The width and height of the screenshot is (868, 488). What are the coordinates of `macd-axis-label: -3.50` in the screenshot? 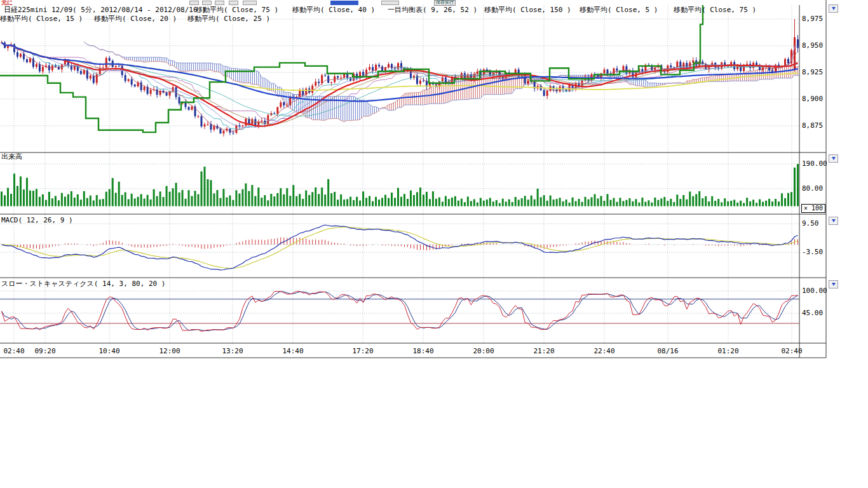 It's located at (812, 252).